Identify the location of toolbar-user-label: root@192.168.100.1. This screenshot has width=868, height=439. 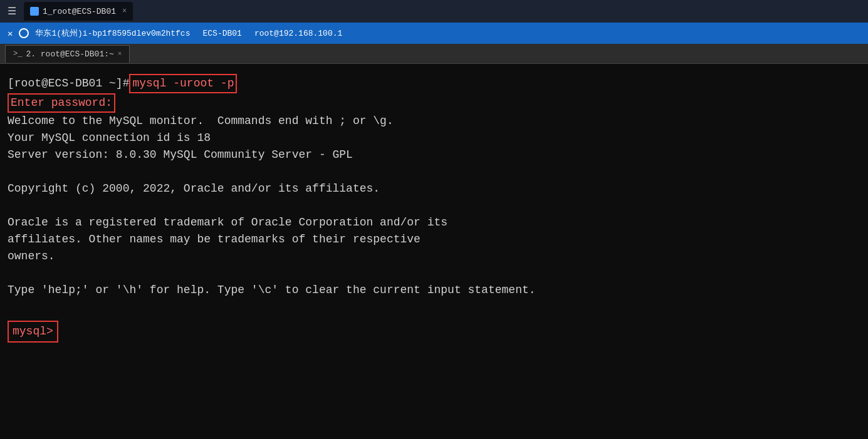
(298, 34).